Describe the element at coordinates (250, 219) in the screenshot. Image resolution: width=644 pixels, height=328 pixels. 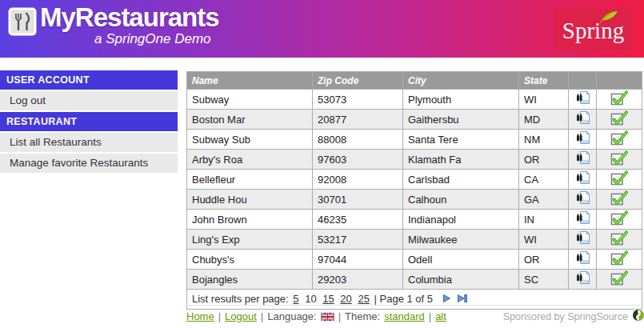
I see `cell-name: John Brown` at that location.